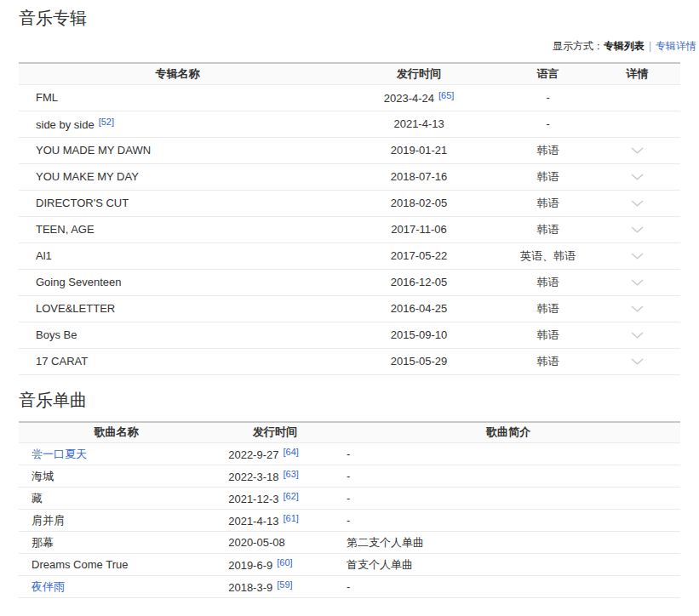 The height and width of the screenshot is (616, 699). Describe the element at coordinates (250, 587) in the screenshot. I see `song-release-date: 2018-3-9` at that location.